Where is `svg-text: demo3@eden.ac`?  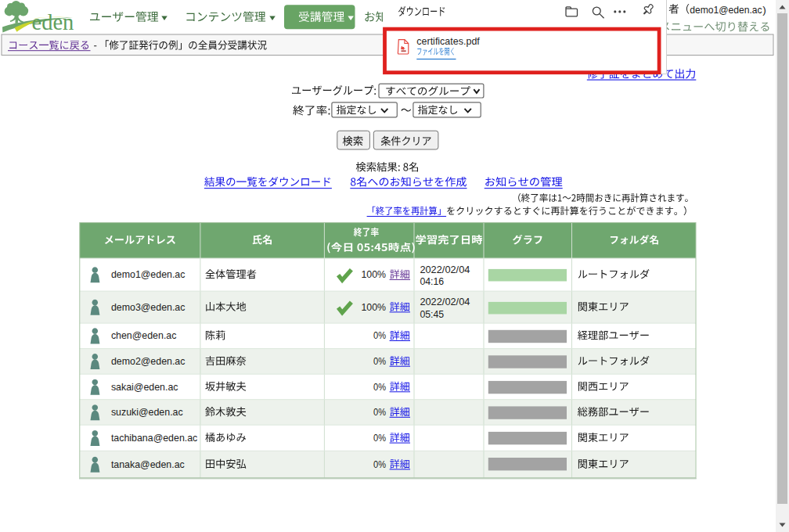
svg-text: demo3@eden.ac is located at coordinates (149, 307).